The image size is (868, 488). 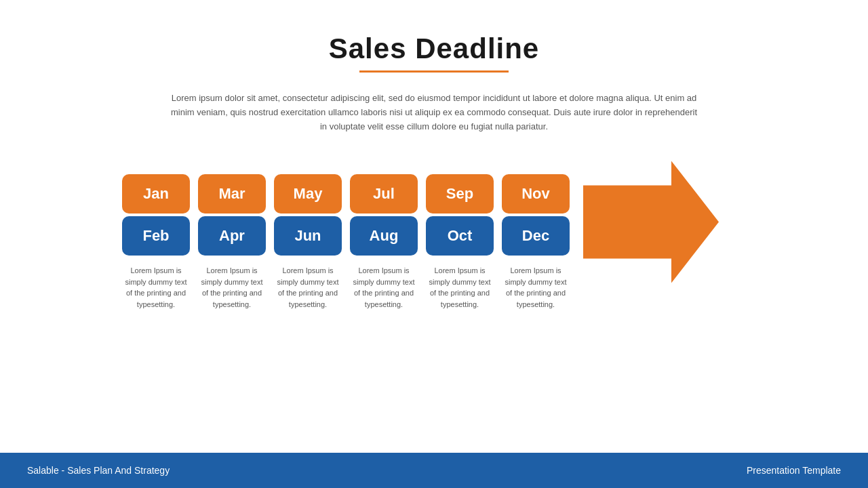 I want to click on month-pair-1: Jan Feb Lorem Ipsum is simply dummy text…, so click(x=156, y=242).